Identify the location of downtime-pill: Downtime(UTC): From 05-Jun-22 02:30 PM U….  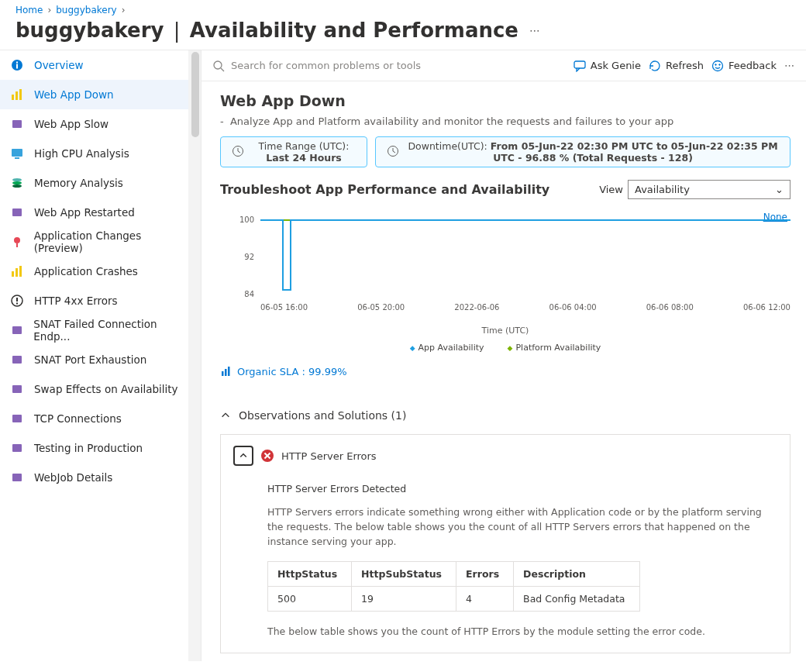
(583, 152).